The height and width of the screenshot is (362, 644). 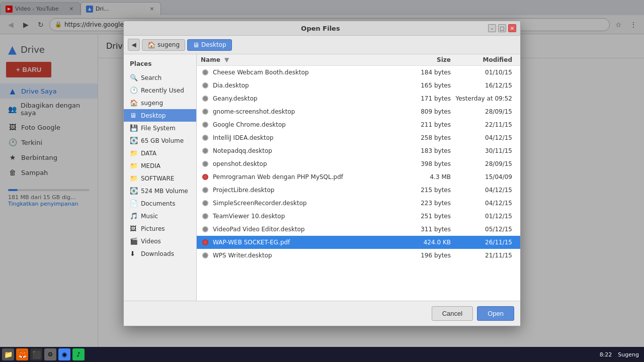 What do you see at coordinates (160, 65) in the screenshot?
I see `places-title: Places` at bounding box center [160, 65].